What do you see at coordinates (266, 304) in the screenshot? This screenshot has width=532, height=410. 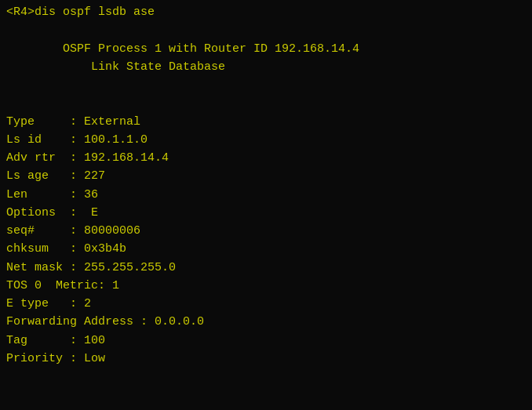 I see `field-row: E type : 2` at bounding box center [266, 304].